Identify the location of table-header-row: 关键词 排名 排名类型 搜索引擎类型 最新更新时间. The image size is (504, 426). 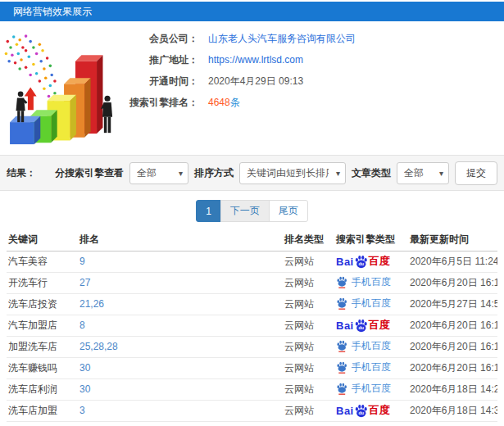
(252, 240).